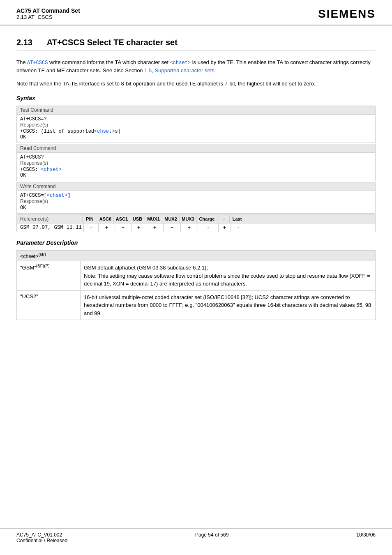  What do you see at coordinates (366, 535) in the screenshot?
I see `footer-date: 10/30/06` at bounding box center [366, 535].